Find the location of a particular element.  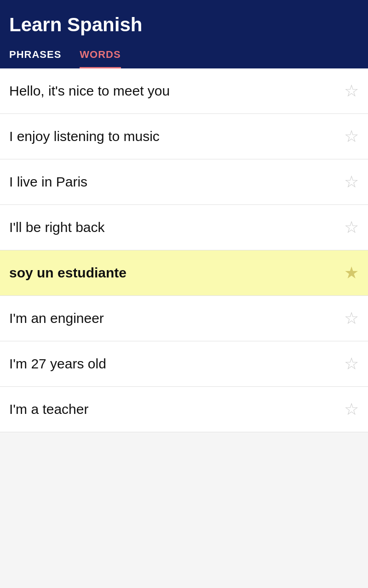

tab-bar: PHRASES WORDS is located at coordinates (184, 59).